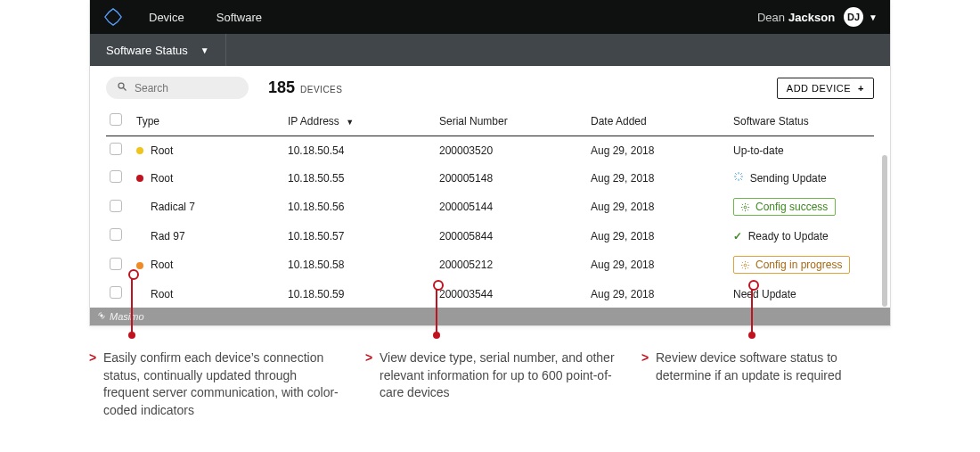  What do you see at coordinates (802, 207) in the screenshot?
I see `cell-software: Config success` at bounding box center [802, 207].